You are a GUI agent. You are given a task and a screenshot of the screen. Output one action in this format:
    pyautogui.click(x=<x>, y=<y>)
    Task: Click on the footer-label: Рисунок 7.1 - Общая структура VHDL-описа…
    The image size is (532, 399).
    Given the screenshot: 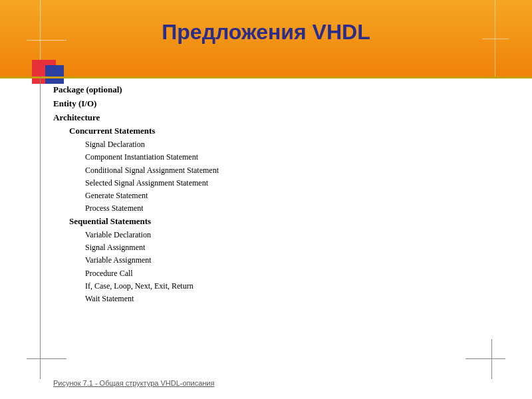 What is the action you would take?
    pyautogui.click(x=134, y=383)
    